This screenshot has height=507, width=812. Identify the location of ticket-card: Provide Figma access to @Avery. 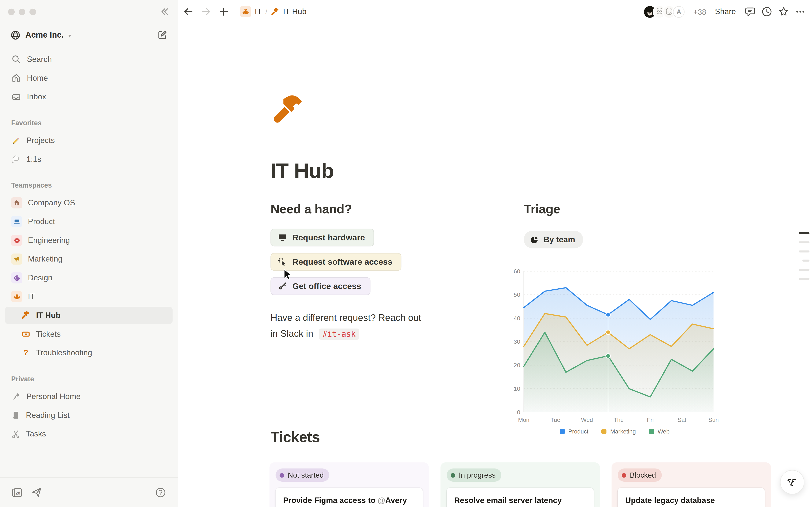
(349, 498).